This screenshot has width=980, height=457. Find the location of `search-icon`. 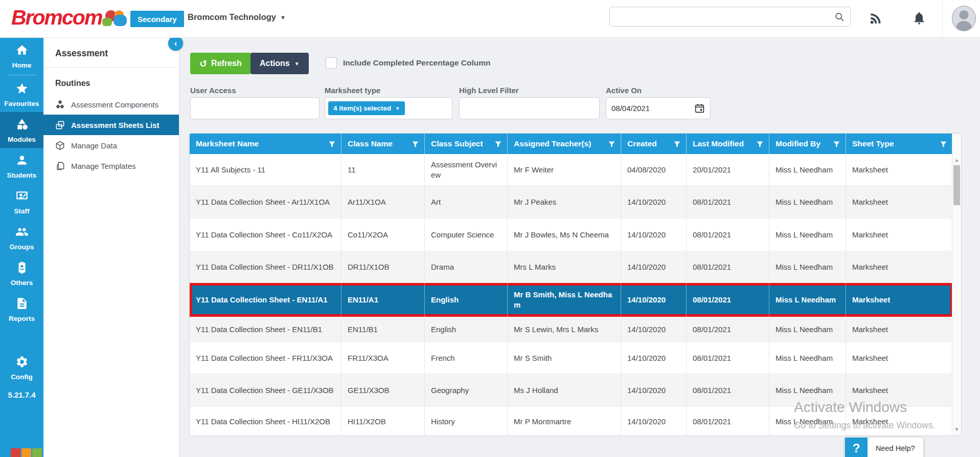

search-icon is located at coordinates (842, 17).